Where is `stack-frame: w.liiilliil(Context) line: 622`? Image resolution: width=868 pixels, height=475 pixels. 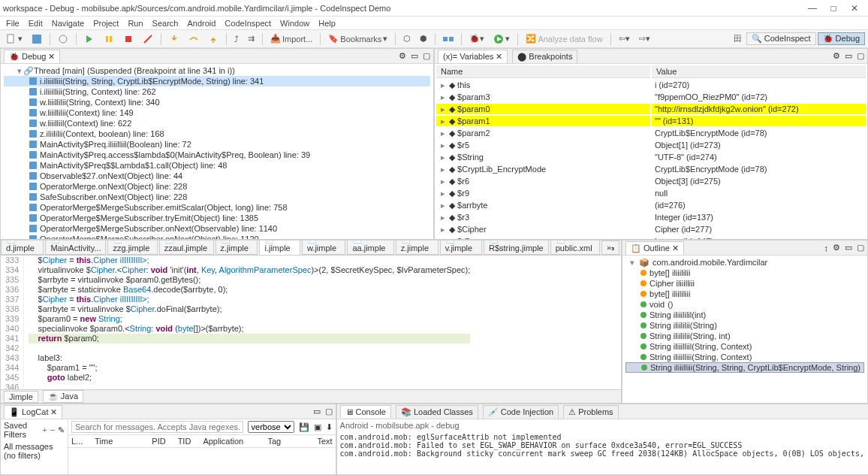 stack-frame: w.liiilliil(Context) line: 622 is located at coordinates (217, 123).